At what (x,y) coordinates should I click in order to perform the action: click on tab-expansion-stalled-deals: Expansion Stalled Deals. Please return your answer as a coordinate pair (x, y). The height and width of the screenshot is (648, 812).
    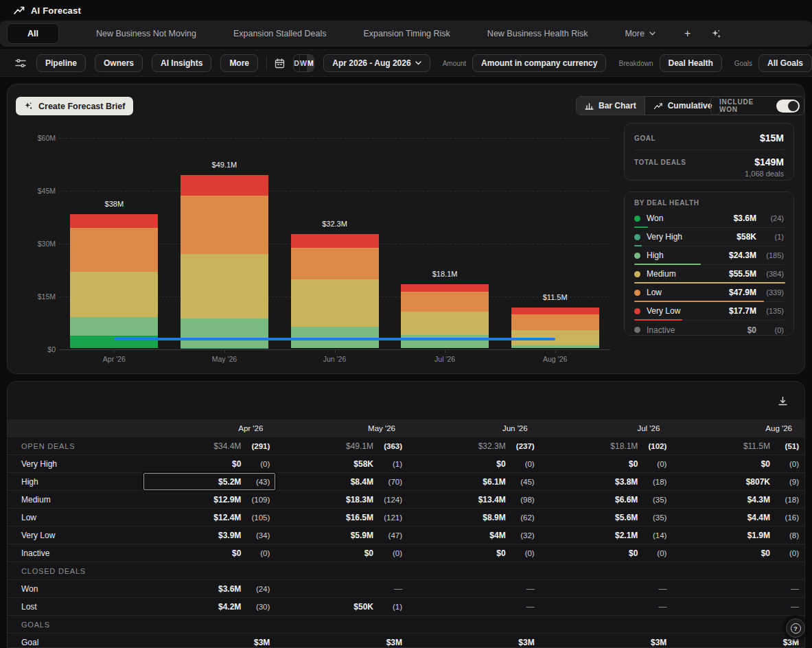
    Looking at the image, I should click on (280, 34).